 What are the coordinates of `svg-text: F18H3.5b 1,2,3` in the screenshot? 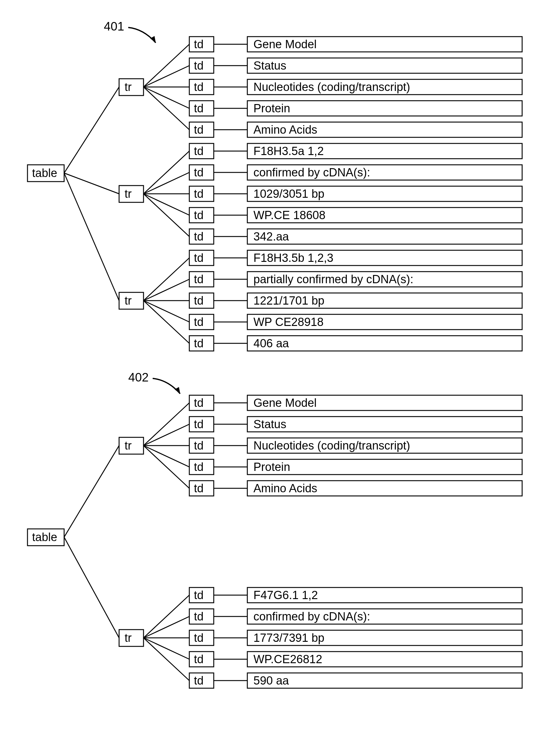 It's located at (294, 258).